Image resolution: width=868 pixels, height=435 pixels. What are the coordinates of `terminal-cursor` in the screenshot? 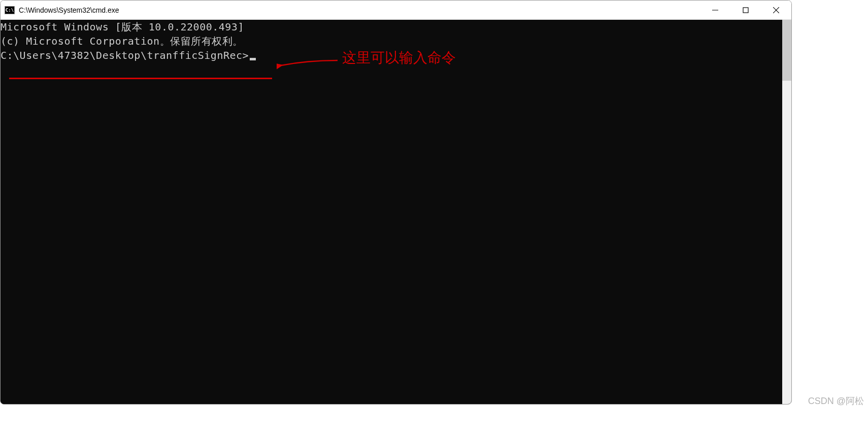 It's located at (253, 59).